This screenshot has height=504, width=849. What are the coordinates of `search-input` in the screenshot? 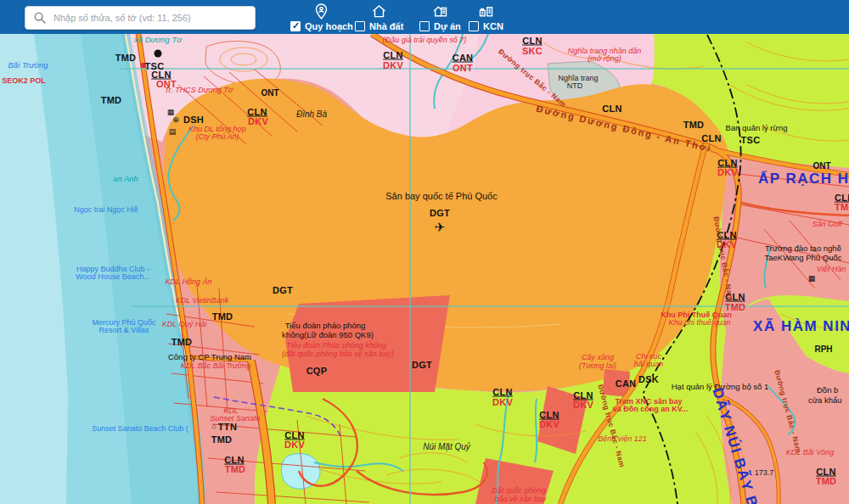 It's located at (153, 18).